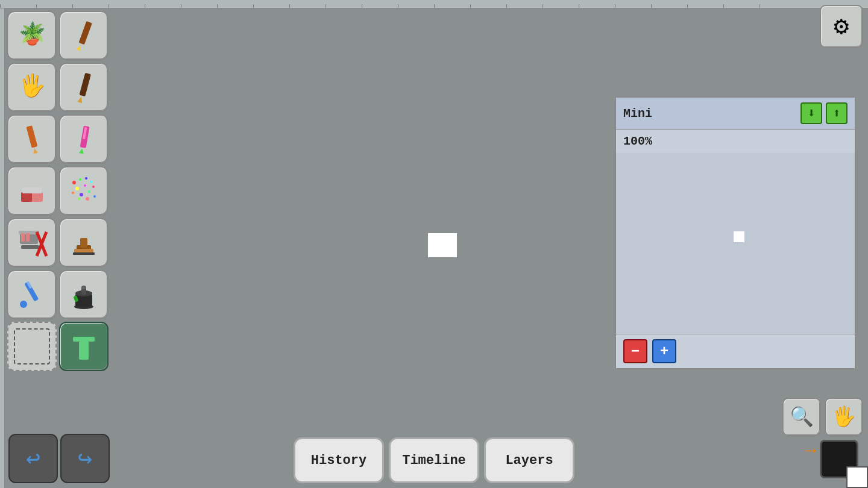 This screenshot has height=488, width=868. What do you see at coordinates (823, 461) in the screenshot?
I see `bottom-right-row-2: →` at bounding box center [823, 461].